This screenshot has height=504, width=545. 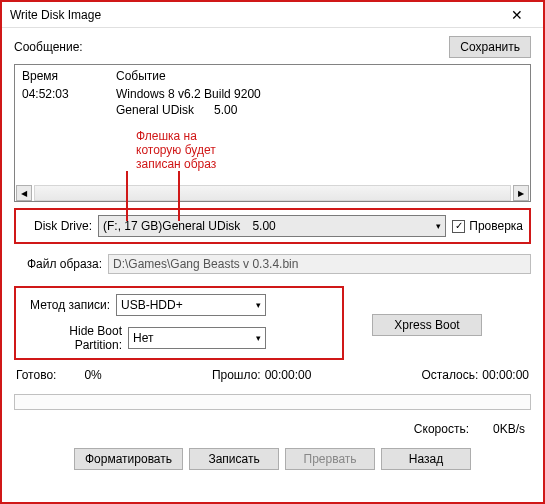 What do you see at coordinates (36, 375) in the screenshot?
I see `stat-ready-label: Готово:` at bounding box center [36, 375].